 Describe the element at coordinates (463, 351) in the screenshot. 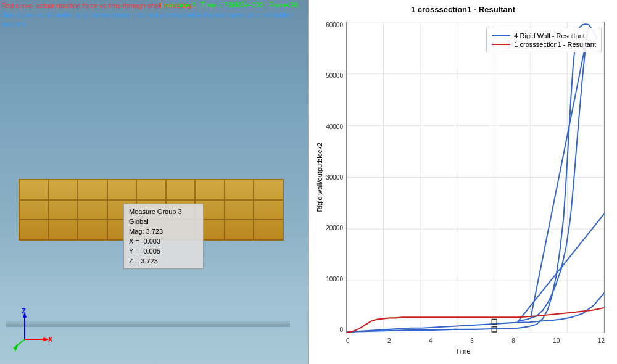

I see `x-axis-label: Time` at that location.